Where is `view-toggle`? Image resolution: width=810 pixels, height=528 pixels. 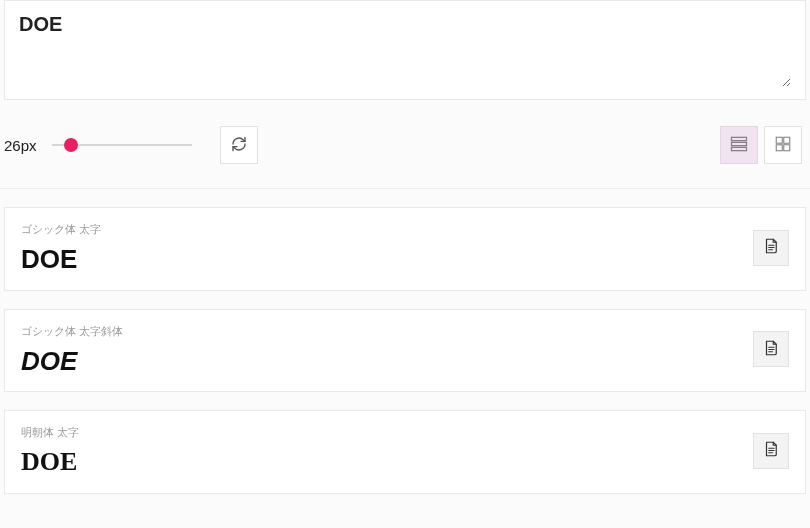 view-toggle is located at coordinates (761, 145).